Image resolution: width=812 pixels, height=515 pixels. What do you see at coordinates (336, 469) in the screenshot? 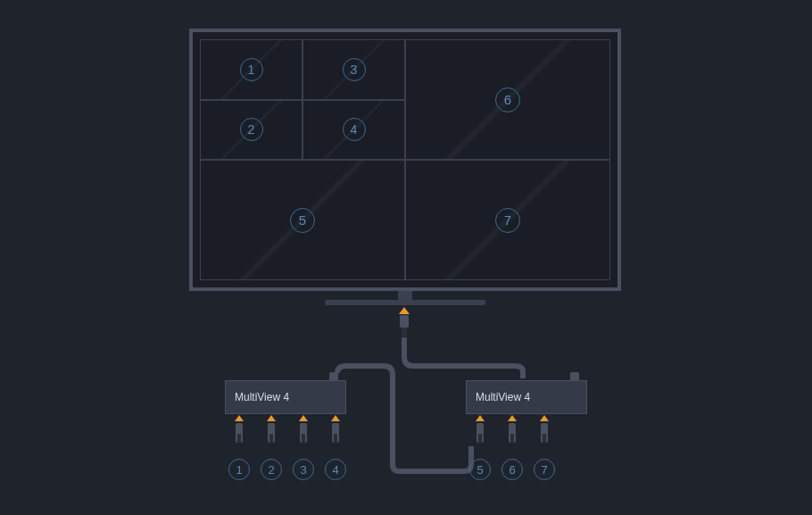
I see `input-label: 4` at bounding box center [336, 469].